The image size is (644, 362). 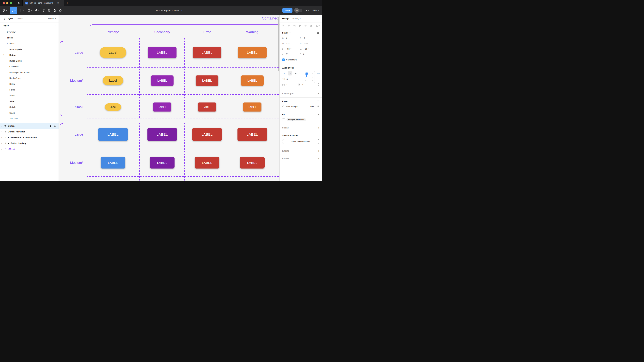 What do you see at coordinates (296, 120) in the screenshot?
I see `fill-token-chip: background/default` at bounding box center [296, 120].